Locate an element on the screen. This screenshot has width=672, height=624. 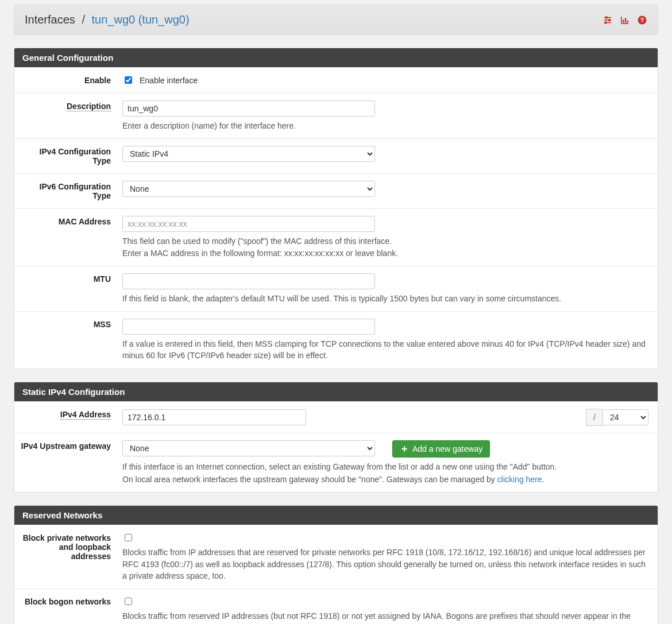
label-description: Description is located at coordinates (68, 116).